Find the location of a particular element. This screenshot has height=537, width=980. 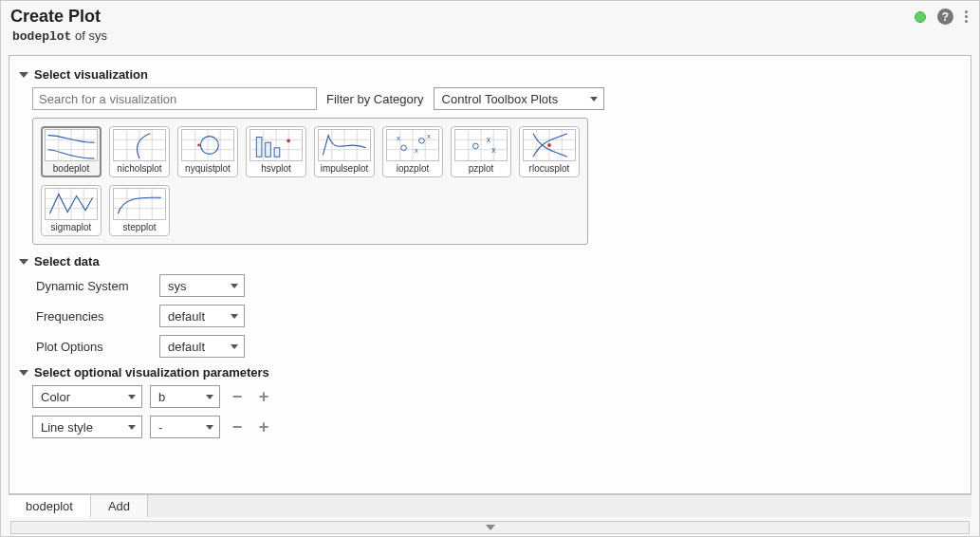

search-input is located at coordinates (175, 99).